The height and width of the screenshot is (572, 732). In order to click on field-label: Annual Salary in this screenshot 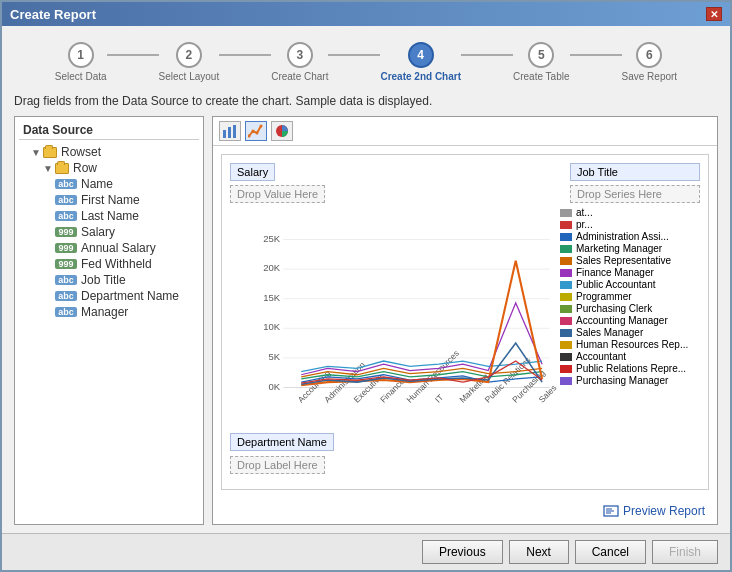, I will do `click(118, 248)`.